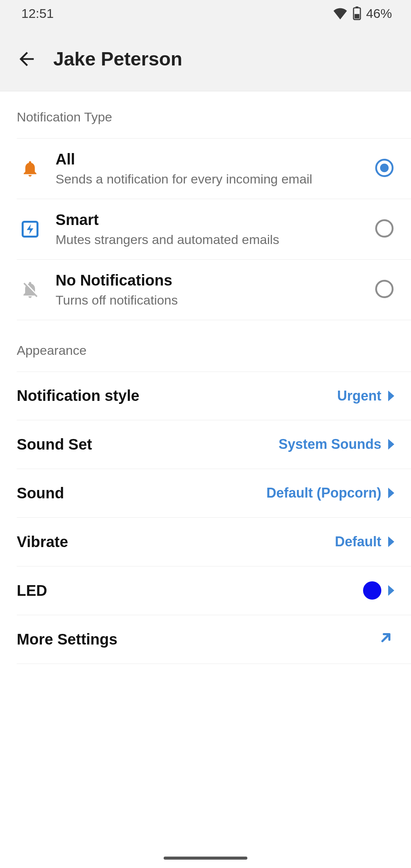  Describe the element at coordinates (214, 591) in the screenshot. I see `row-led: LED` at that location.